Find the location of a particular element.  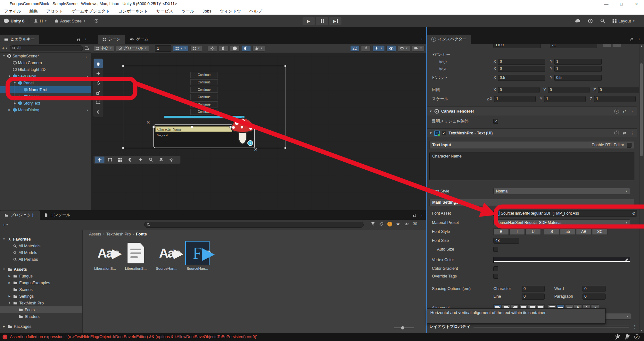

gizmo-overlay-icon is located at coordinates (141, 160).